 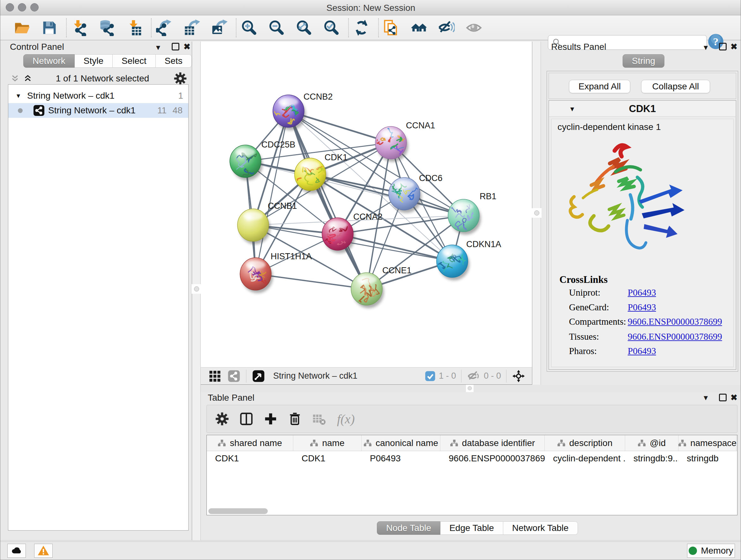 I want to click on import-database-icon, so click(x=107, y=28).